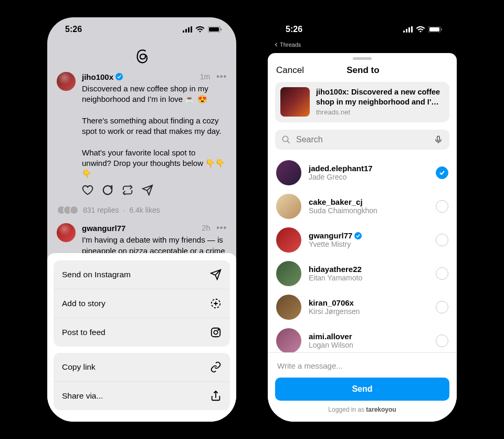  Describe the element at coordinates (142, 396) in the screenshot. I see `share-via: Share via...` at that location.